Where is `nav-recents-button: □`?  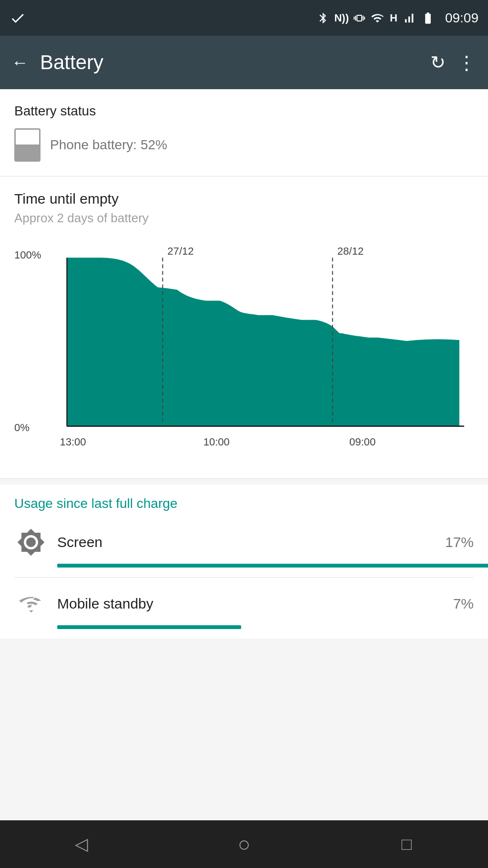
nav-recents-button: □ is located at coordinates (407, 844).